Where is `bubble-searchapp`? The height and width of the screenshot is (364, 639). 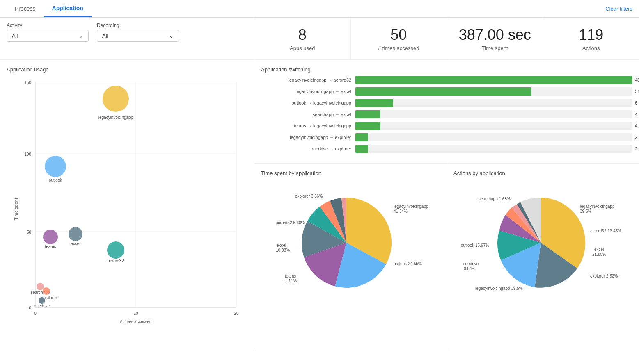
bubble-searchapp is located at coordinates (40, 287).